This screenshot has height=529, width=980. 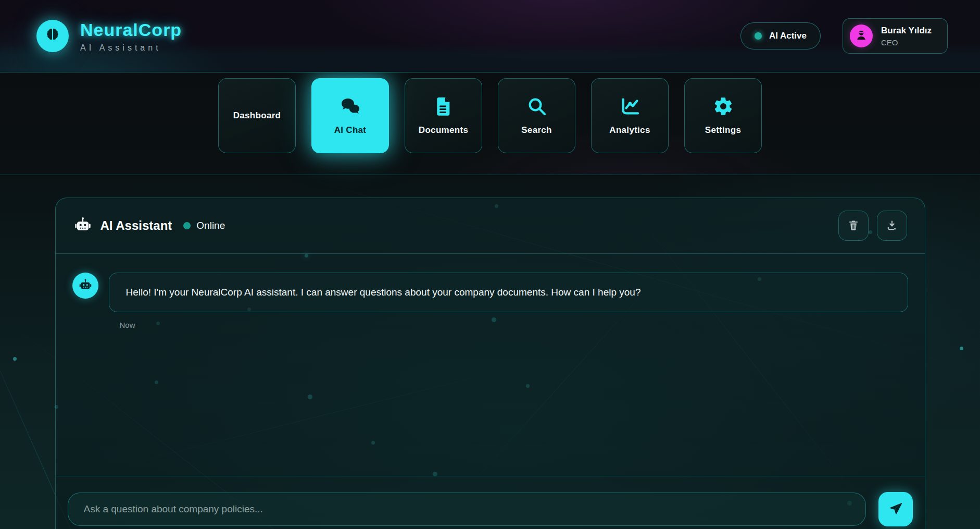 I want to click on download-icon, so click(x=892, y=226).